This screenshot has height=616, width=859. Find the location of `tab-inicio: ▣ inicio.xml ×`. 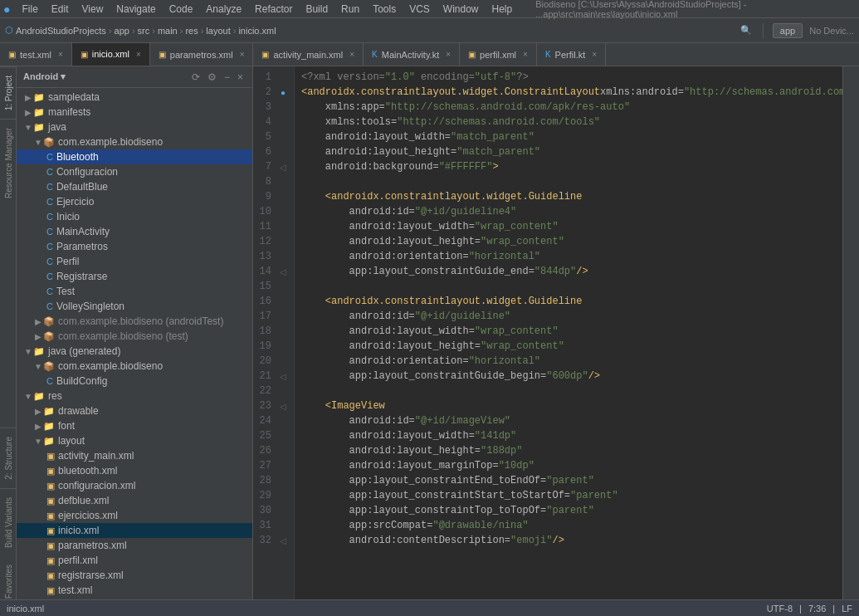

tab-inicio: ▣ inicio.xml × is located at coordinates (111, 55).